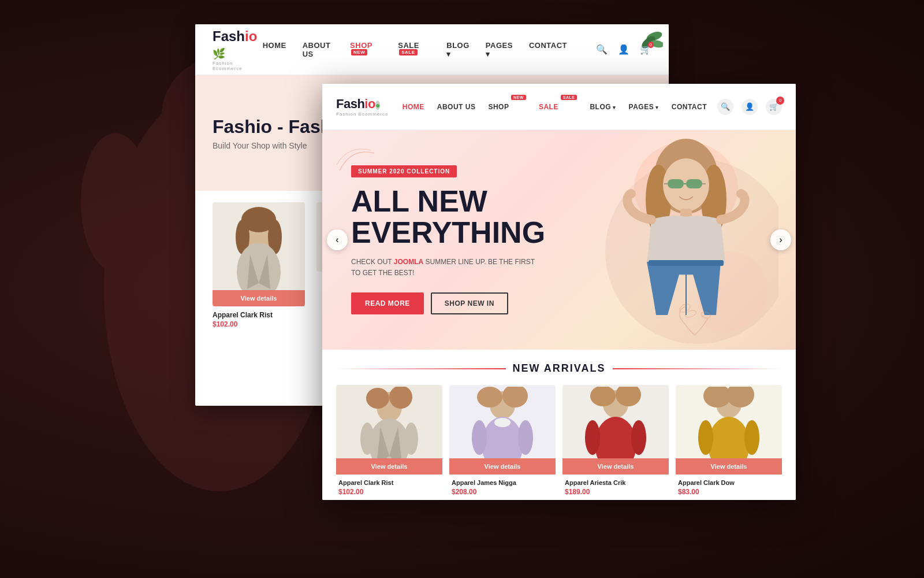  Describe the element at coordinates (362, 114) in the screenshot. I see `front-logo-subtitle: Fashion Ecommerce` at that location.